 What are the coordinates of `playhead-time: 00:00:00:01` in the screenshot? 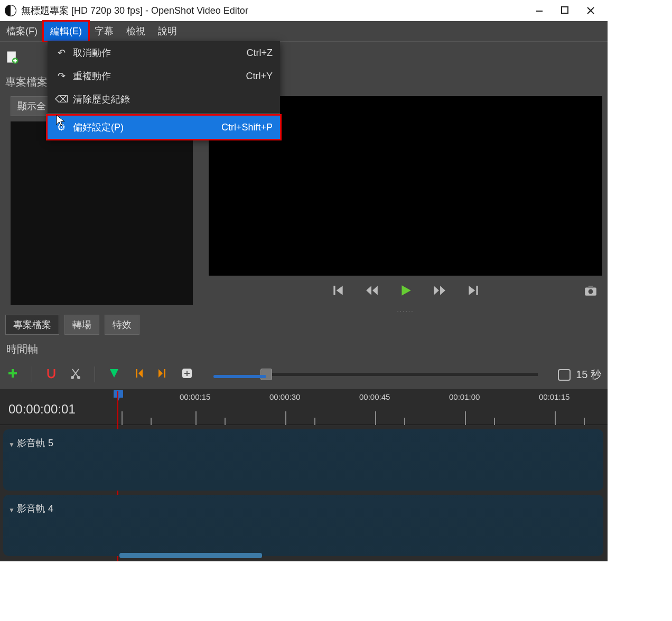 It's located at (42, 409).